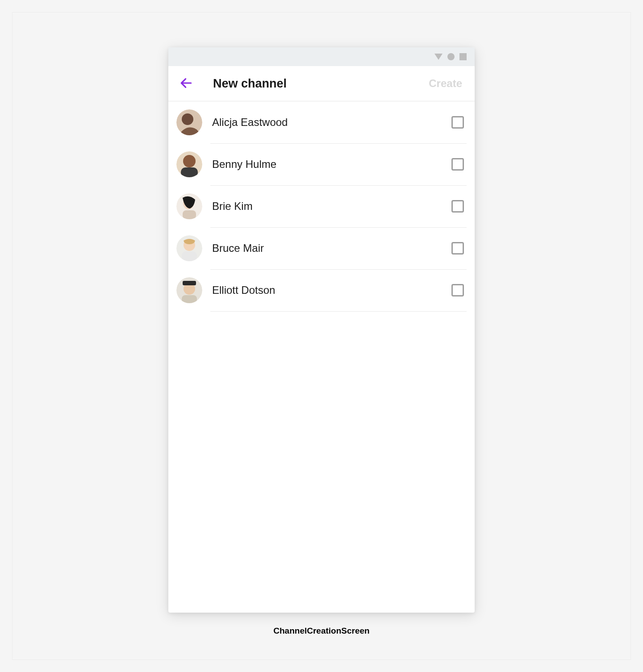 The width and height of the screenshot is (643, 672). Describe the element at coordinates (322, 206) in the screenshot. I see `contact-row: Brie Kim` at that location.